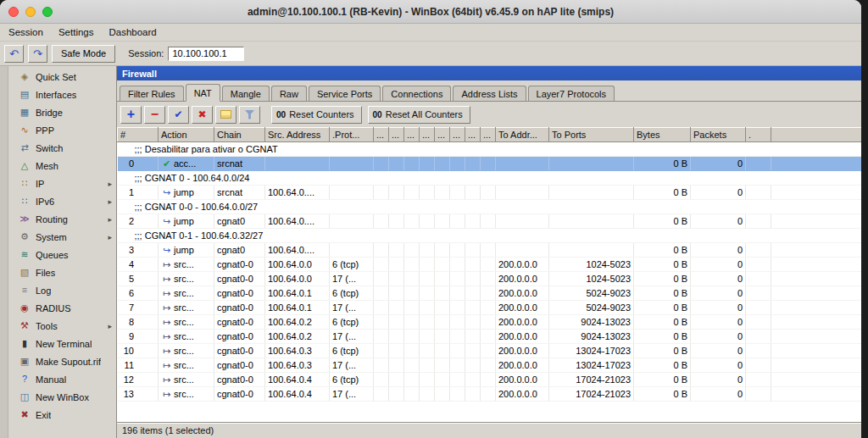  Describe the element at coordinates (154, 114) in the screenshot. I see `minus-icon: −` at that location.